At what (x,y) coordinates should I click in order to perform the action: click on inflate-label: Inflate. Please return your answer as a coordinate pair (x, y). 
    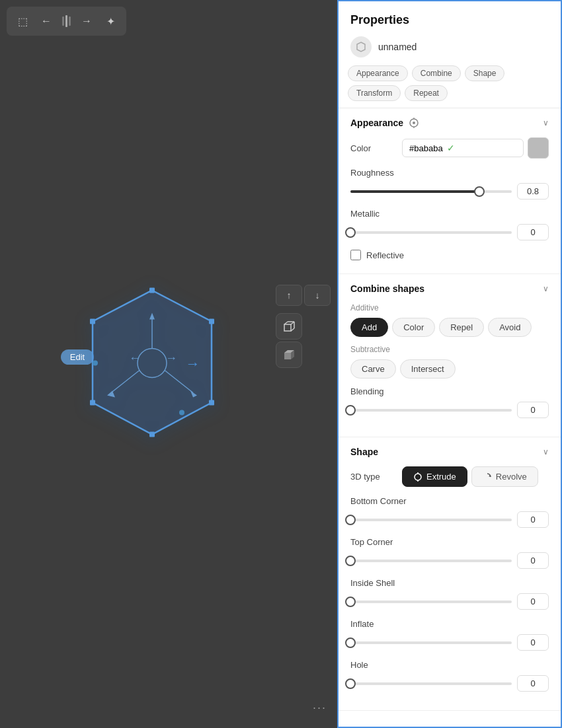
    Looking at the image, I should click on (450, 624).